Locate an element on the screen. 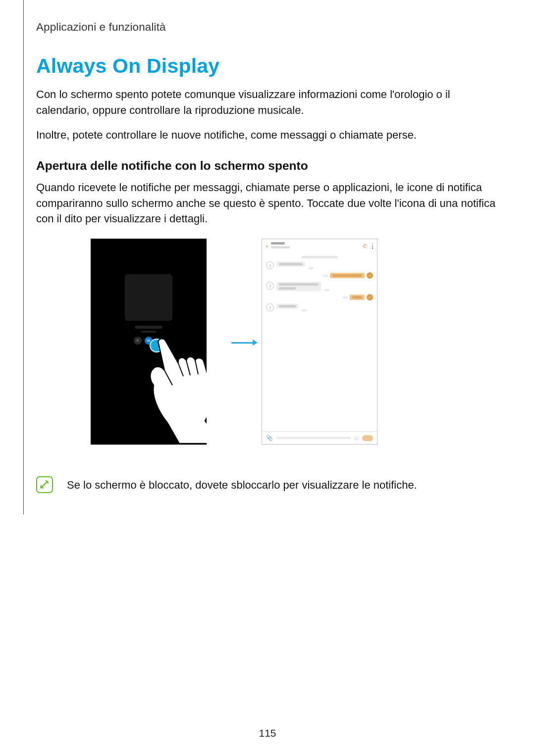 This screenshot has width=535, height=756. more-icon is located at coordinates (373, 247).